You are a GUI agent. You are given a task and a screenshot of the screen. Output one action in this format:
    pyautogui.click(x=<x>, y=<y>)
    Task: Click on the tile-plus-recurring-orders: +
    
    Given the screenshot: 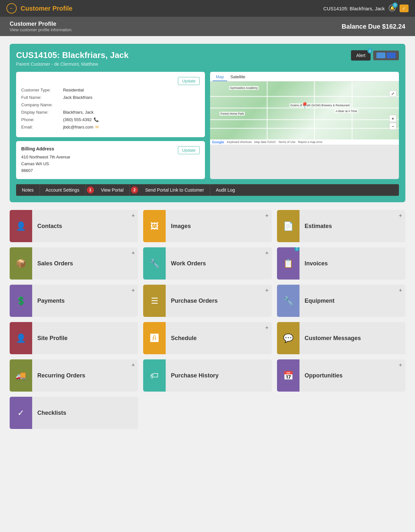 What is the action you would take?
    pyautogui.click(x=133, y=365)
    